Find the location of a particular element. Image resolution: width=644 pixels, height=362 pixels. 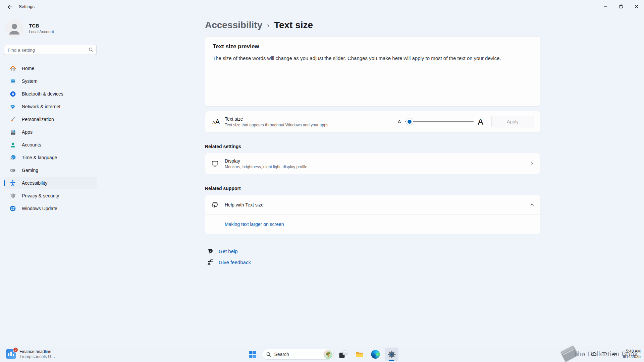

making-text-larger-link: Making text larger on screen is located at coordinates (254, 224).